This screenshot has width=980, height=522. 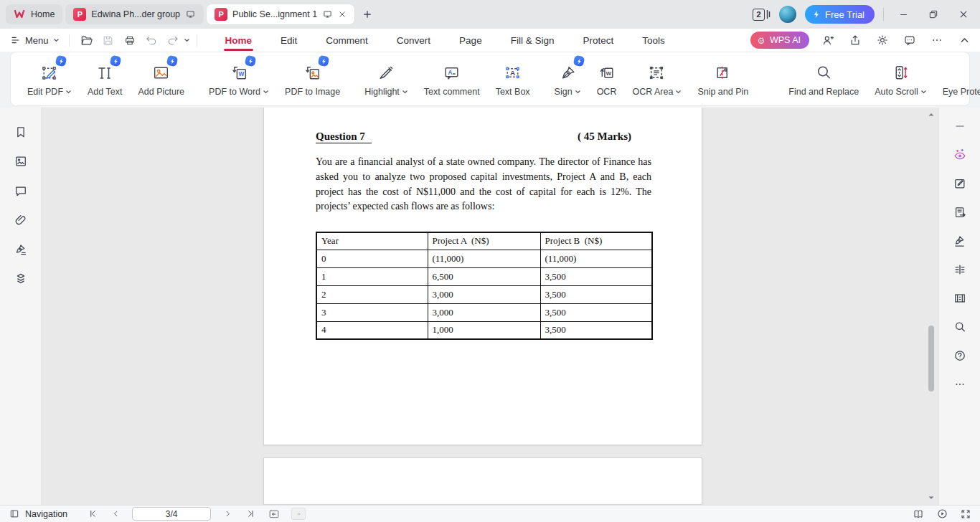 What do you see at coordinates (900, 79) in the screenshot?
I see `auto-scroll-button: Auto Scroll` at bounding box center [900, 79].